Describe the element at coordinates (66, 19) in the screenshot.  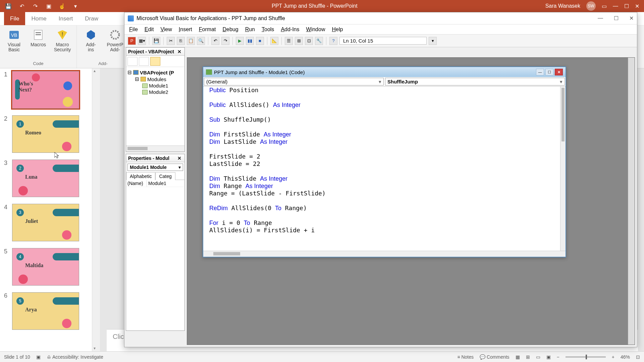
I see `tab-insert: Insert` at that location.